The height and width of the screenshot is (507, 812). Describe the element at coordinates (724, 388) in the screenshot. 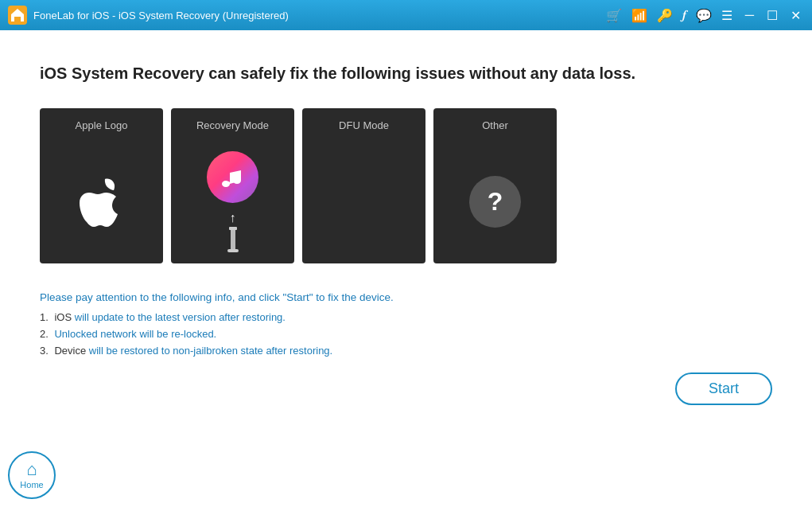

I see `start-button: Start` at that location.